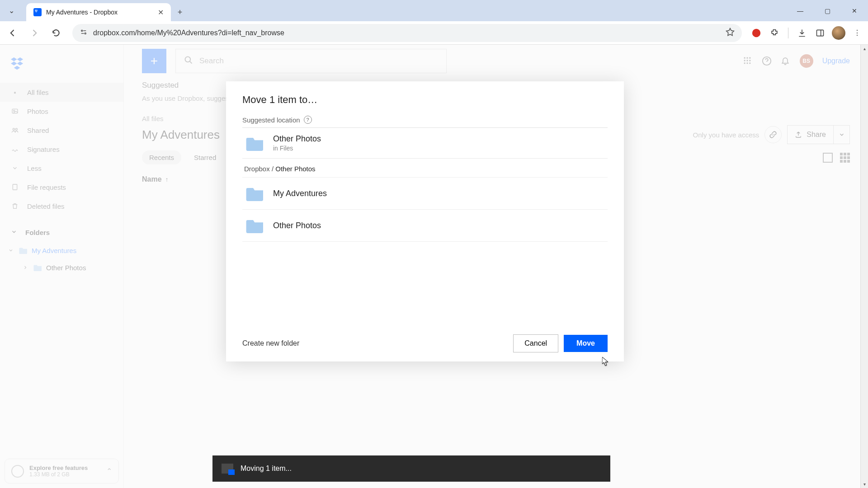  I want to click on sidepanel-icon, so click(820, 33).